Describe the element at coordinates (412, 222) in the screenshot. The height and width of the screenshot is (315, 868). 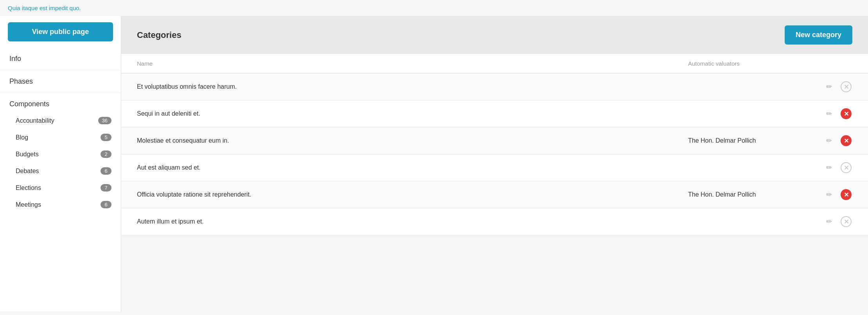
I see `row-name: Autem illum et ipsum et.` at that location.